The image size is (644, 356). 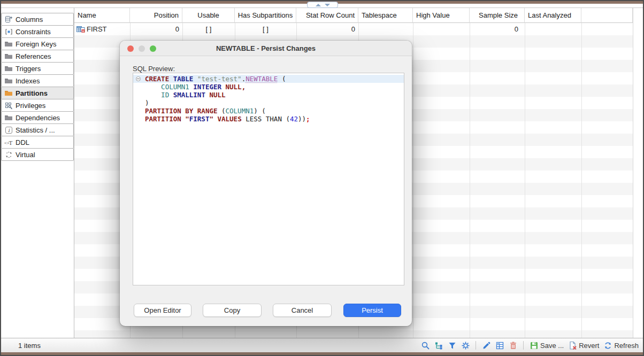 I want to click on sidebar-item-label: Foreign Keys, so click(x=36, y=44).